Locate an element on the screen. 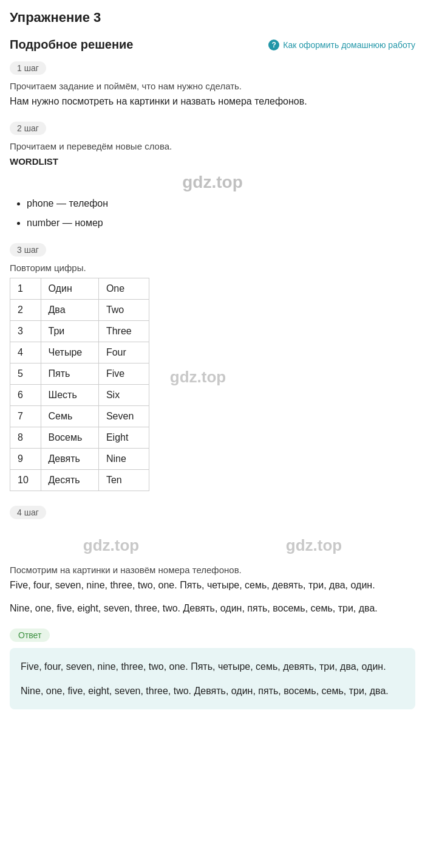 This screenshot has width=425, height=868. step-4-desc: Посмотрим на картинки и назовём номера т… is located at coordinates (212, 570).